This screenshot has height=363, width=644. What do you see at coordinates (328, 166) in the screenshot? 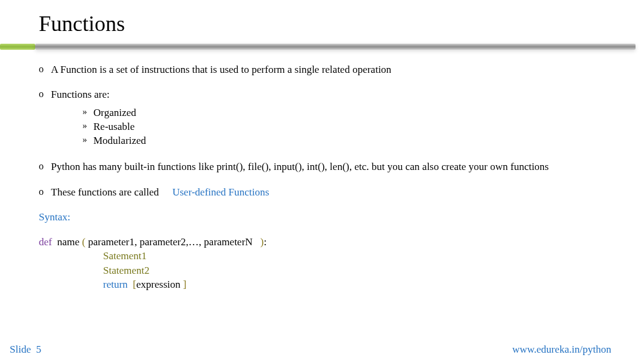
I see `bullet-text: Python has many built-in functions like …` at bounding box center [328, 166].